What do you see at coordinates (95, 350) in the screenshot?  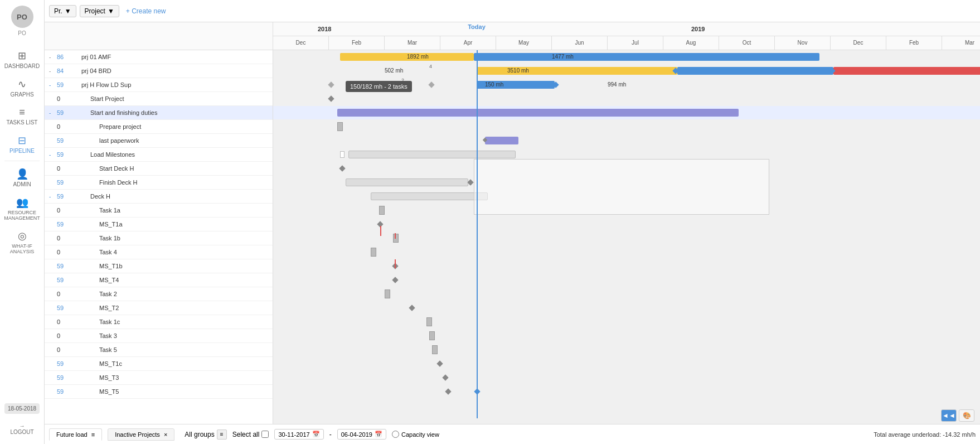 I see `task-name: Task 5` at bounding box center [95, 350].